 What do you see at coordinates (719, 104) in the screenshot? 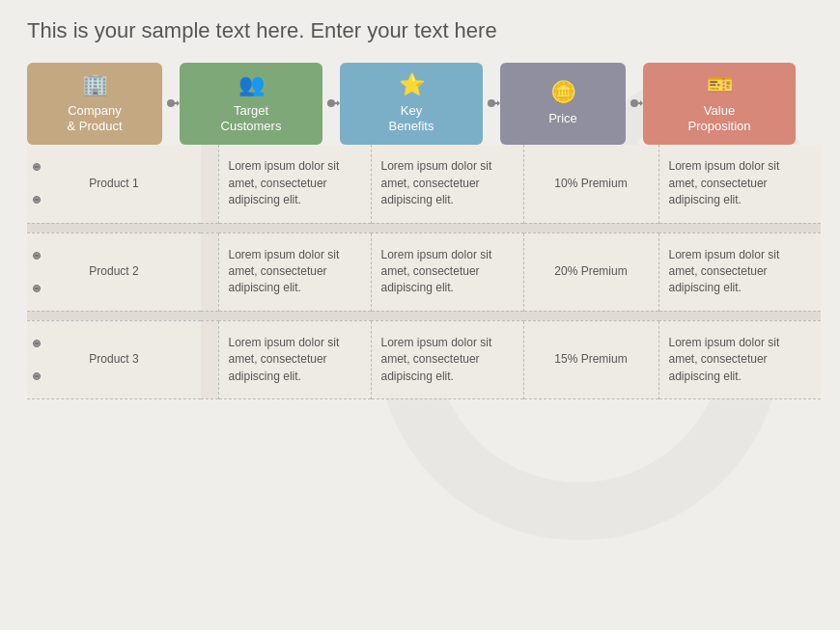
I see `header-value: 🎫 ValueProposition` at bounding box center [719, 104].